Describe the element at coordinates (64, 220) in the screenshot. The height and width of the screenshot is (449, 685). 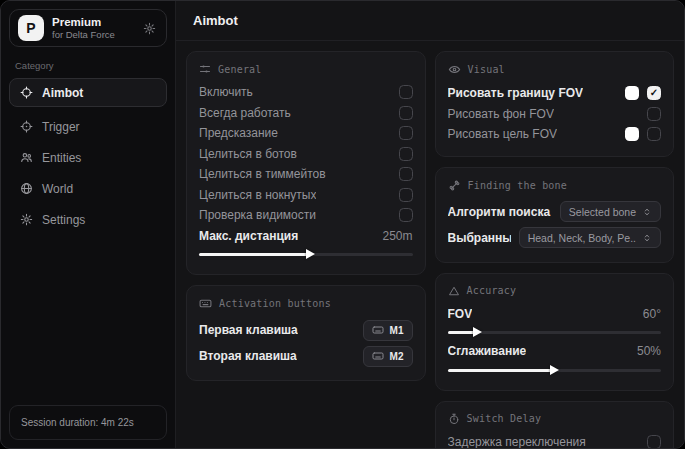
I see `sidebar-item-label: Settings` at that location.